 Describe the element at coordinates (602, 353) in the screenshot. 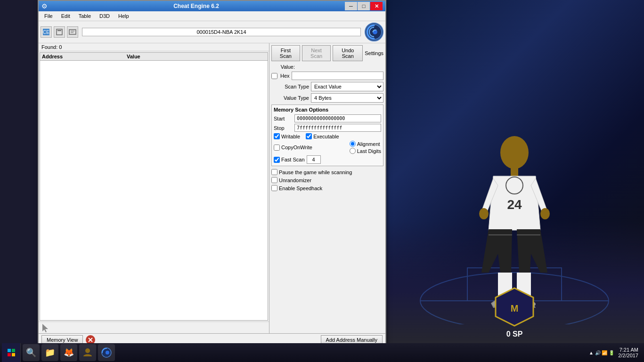

I see `tray-icons: ▲ 🔊 📶 🔋` at that location.